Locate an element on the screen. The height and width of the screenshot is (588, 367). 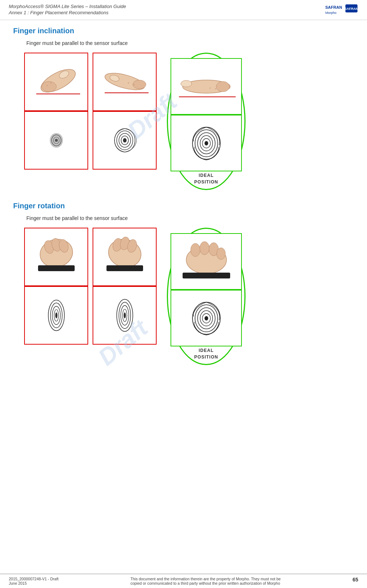
safran-logo-svg: SAFRAN SAFRAN Morpho is located at coordinates (342, 11).